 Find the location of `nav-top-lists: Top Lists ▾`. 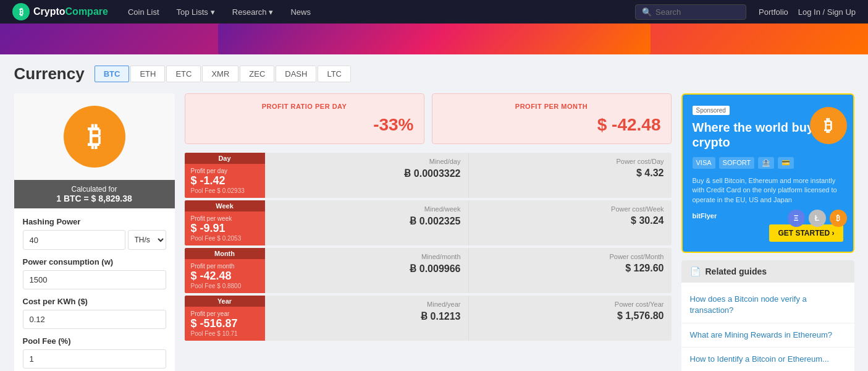

nav-top-lists: Top Lists ▾ is located at coordinates (196, 12).